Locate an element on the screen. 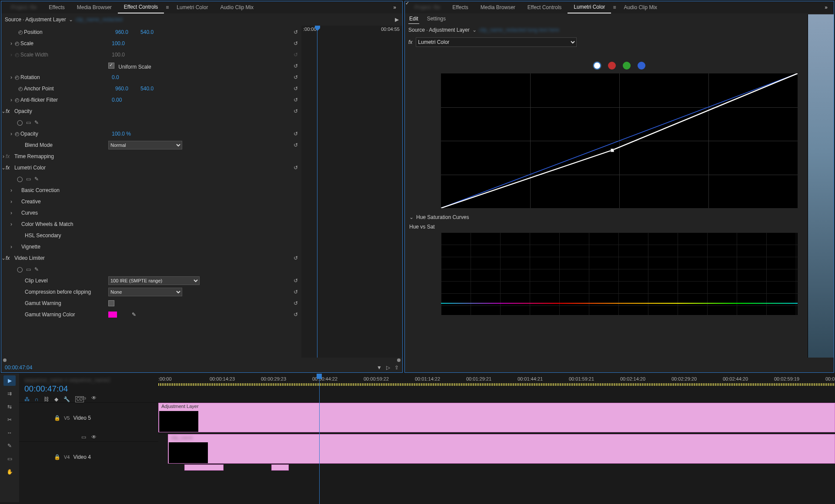  tab-lumetri-left: Lumetri Color is located at coordinates (192, 7).